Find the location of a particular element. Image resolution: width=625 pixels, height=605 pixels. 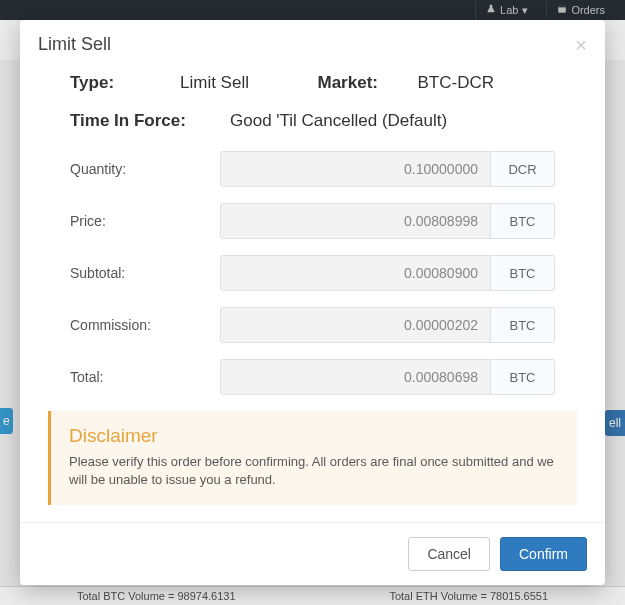

tif-value: Good 'Til Cancelled (Default) is located at coordinates (392, 121).